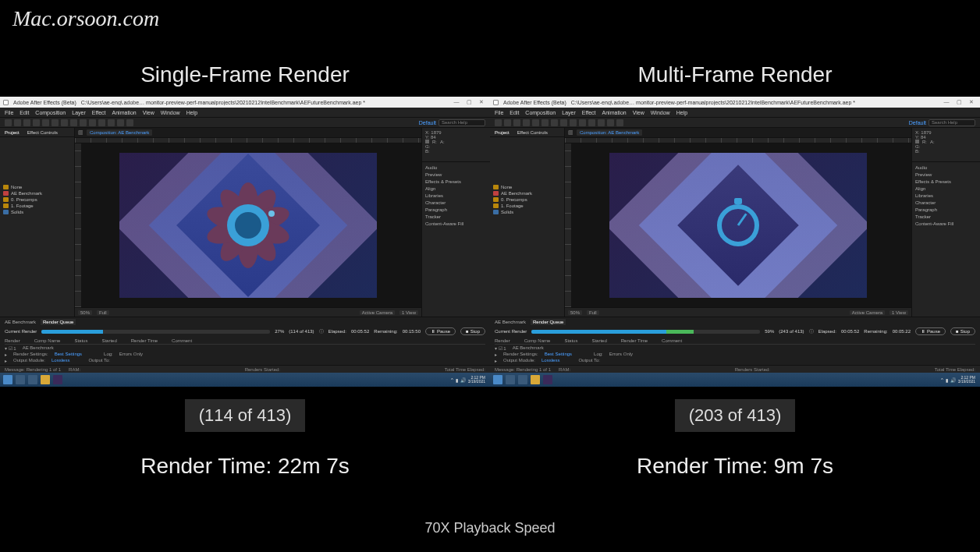 Image resolution: width=980 pixels, height=552 pixels. What do you see at coordinates (498, 123) in the screenshot?
I see `home-icon` at bounding box center [498, 123].